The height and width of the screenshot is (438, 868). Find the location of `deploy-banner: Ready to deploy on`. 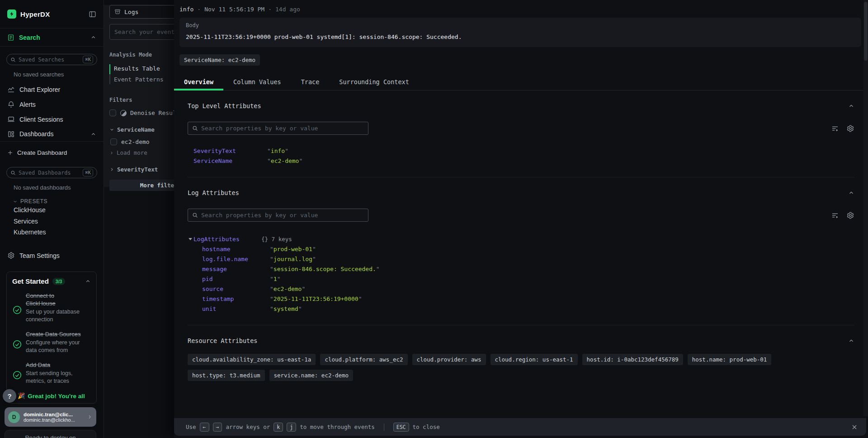

deploy-banner: Ready to deploy on is located at coordinates (51, 434).